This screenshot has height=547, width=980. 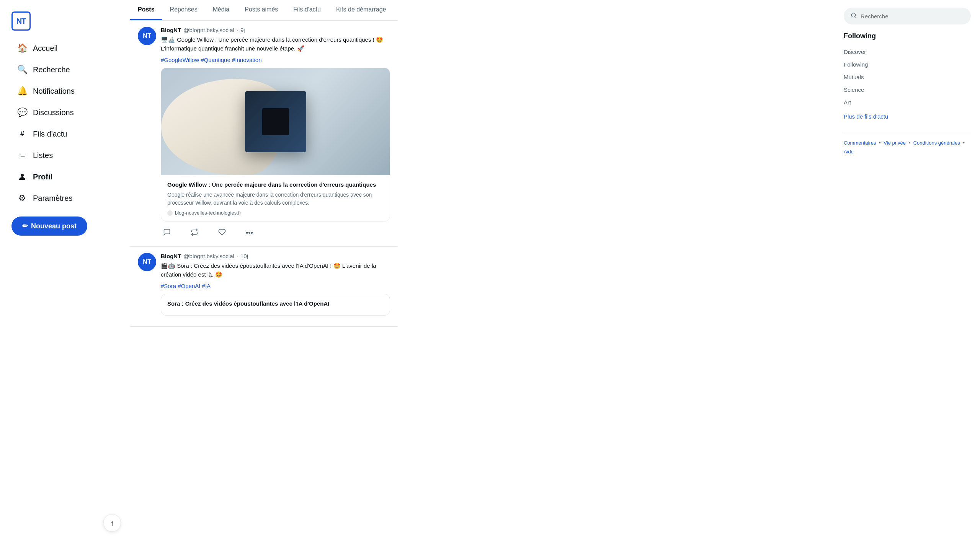 I want to click on sidebar-label-listes: Listes, so click(x=43, y=155).